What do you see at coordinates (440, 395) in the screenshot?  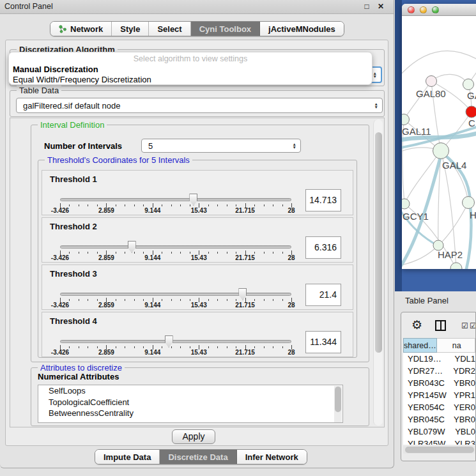 I see `table-row: YPR145WYPR1` at bounding box center [440, 395].